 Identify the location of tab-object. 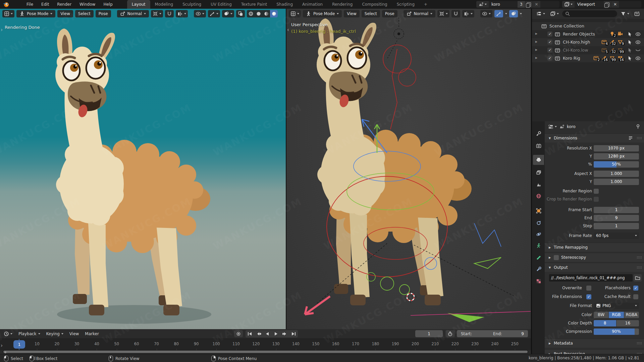
(539, 211).